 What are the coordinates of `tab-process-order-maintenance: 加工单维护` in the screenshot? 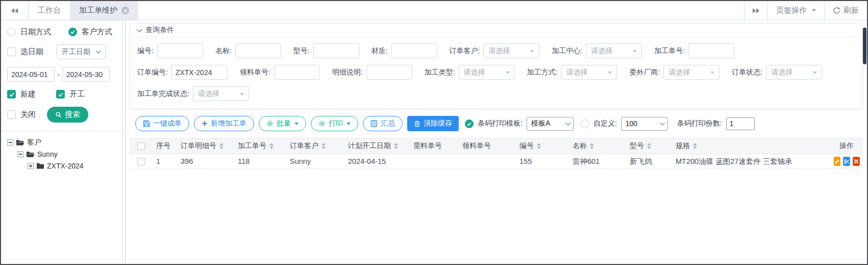 It's located at (104, 10).